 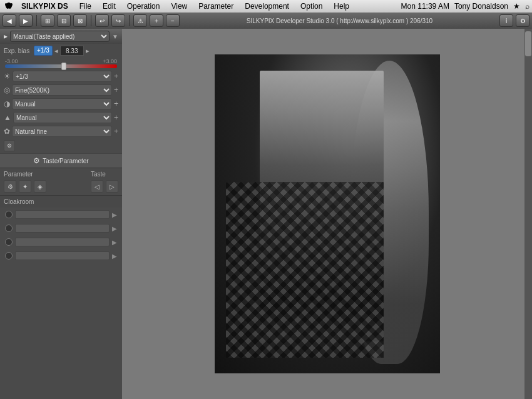 What do you see at coordinates (481, 6) in the screenshot?
I see `menu-user: Tony Donaldson` at bounding box center [481, 6].